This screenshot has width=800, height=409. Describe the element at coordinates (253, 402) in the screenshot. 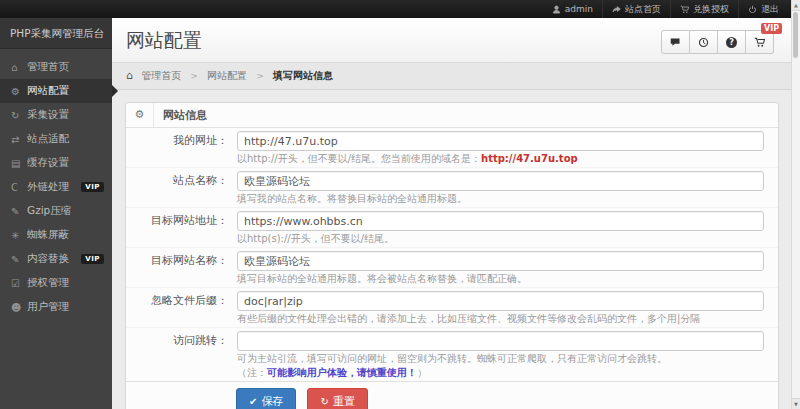

I see `check-icon: ✔` at that location.